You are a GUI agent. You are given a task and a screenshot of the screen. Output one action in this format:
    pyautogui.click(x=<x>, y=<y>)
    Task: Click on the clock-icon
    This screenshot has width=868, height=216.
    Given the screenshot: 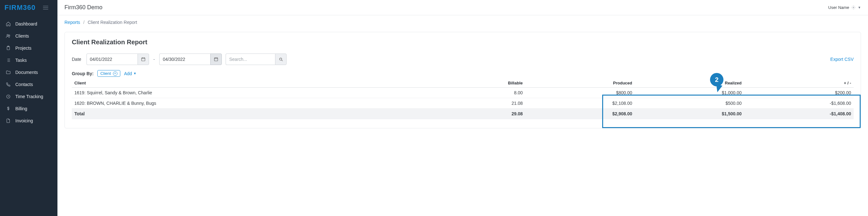 What is the action you would take?
    pyautogui.click(x=8, y=96)
    